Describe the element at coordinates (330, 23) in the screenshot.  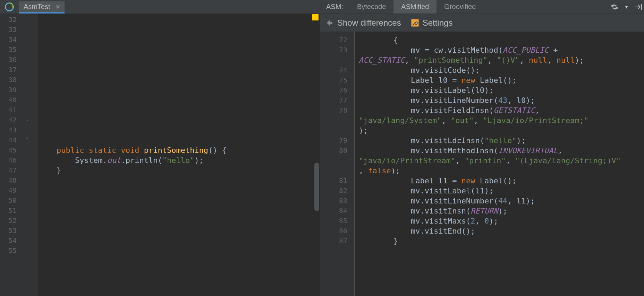
I see `diff-icon` at that location.